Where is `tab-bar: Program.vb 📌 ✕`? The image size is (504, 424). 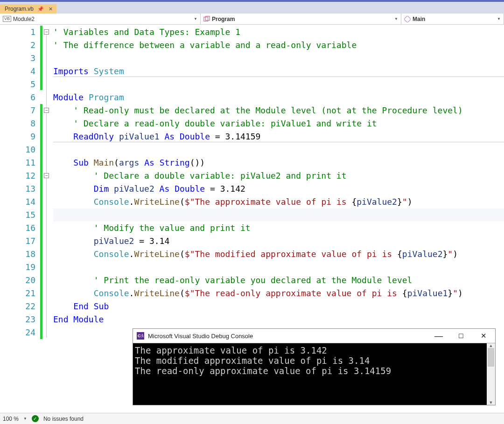
tab-bar: Program.vb 📌 ✕ is located at coordinates (252, 7).